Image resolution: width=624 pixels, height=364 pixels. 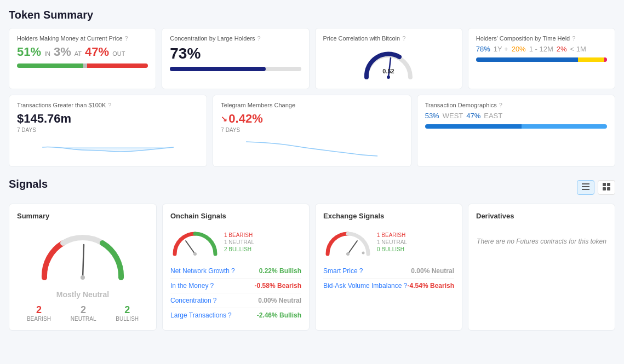 I want to click on onchain-signal-name-3: Large Transactions ?, so click(x=201, y=315).